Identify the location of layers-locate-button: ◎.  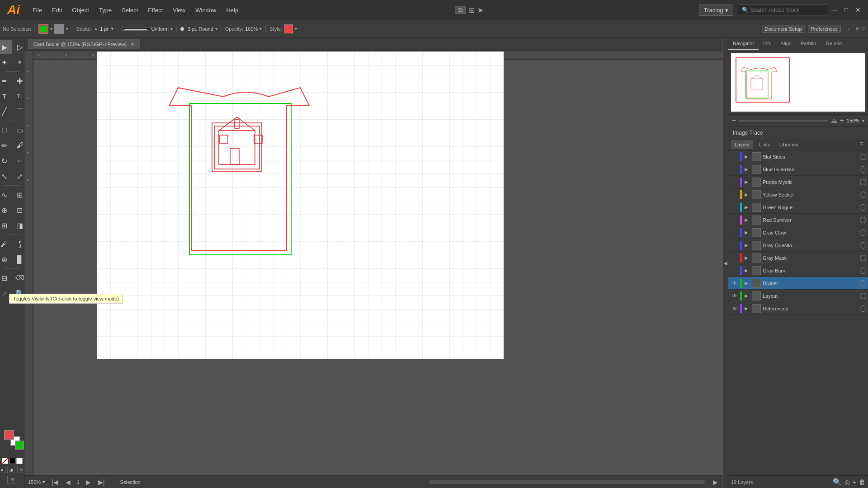
(847, 482).